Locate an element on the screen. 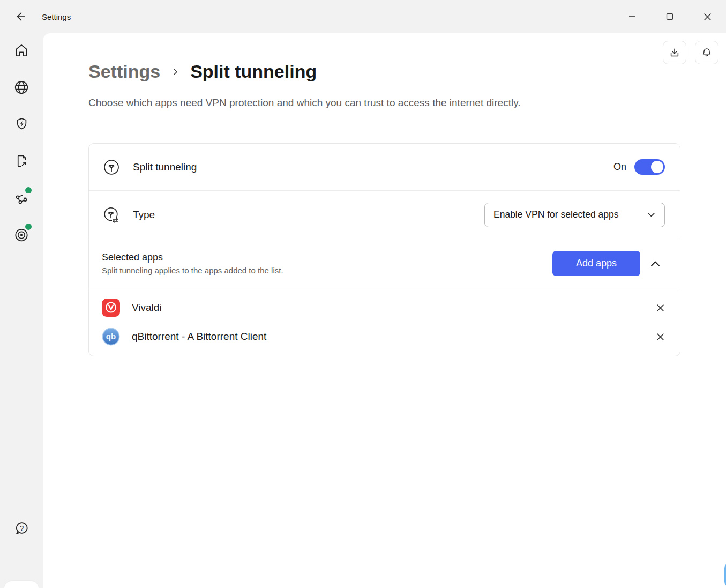 This screenshot has height=588, width=726. type-label: Type is located at coordinates (144, 215).